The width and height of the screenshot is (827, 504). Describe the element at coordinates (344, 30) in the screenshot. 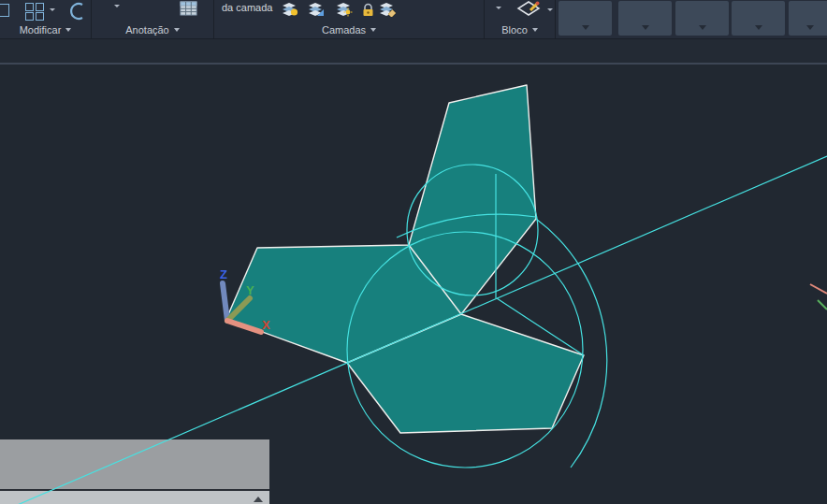

I see `panel-label-text: Camadas` at that location.